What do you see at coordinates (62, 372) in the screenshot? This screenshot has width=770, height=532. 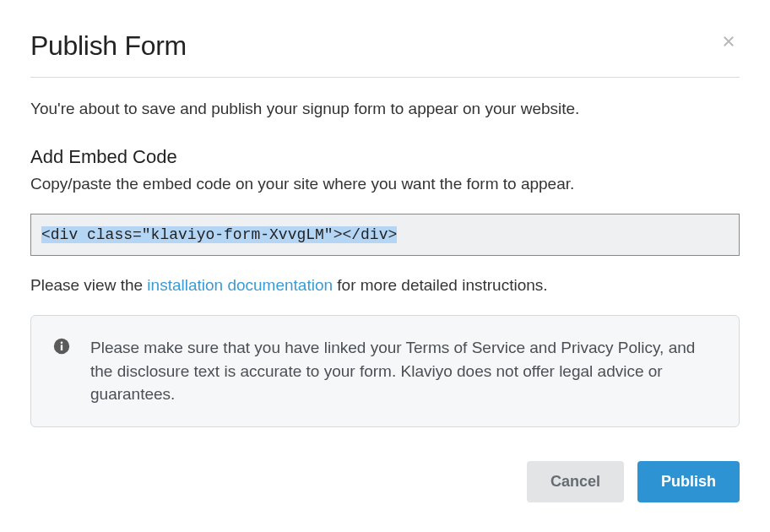 I see `info-icon-wrap` at bounding box center [62, 372].